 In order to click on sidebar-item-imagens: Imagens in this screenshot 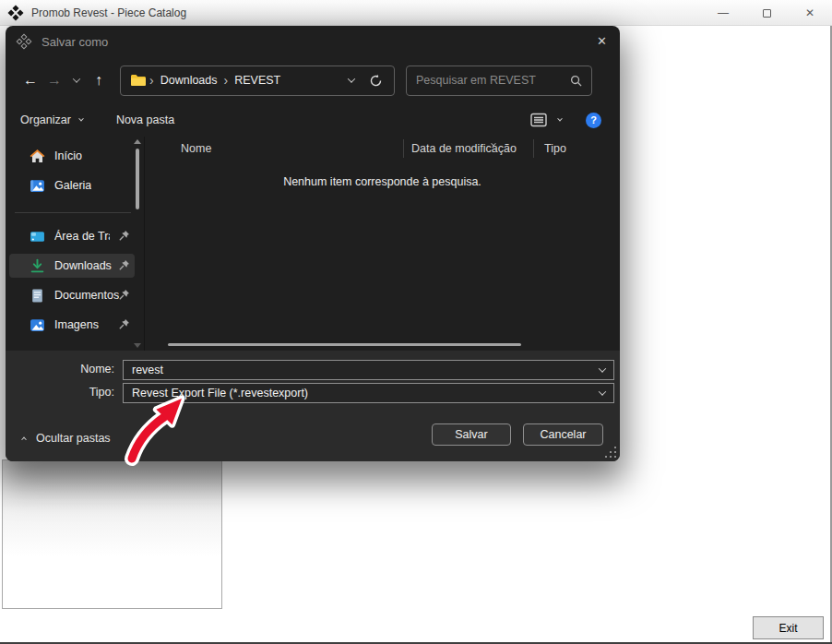, I will do `click(72, 325)`.